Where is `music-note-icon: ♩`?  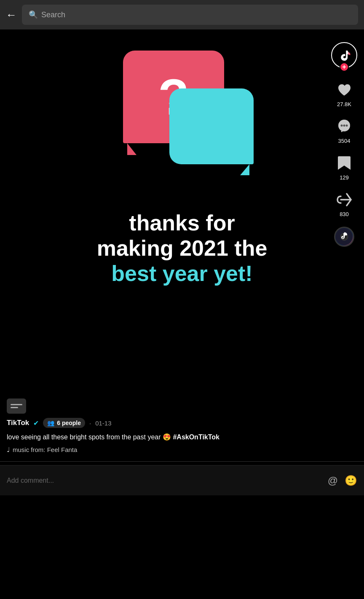
music-note-icon: ♩ is located at coordinates (8, 450).